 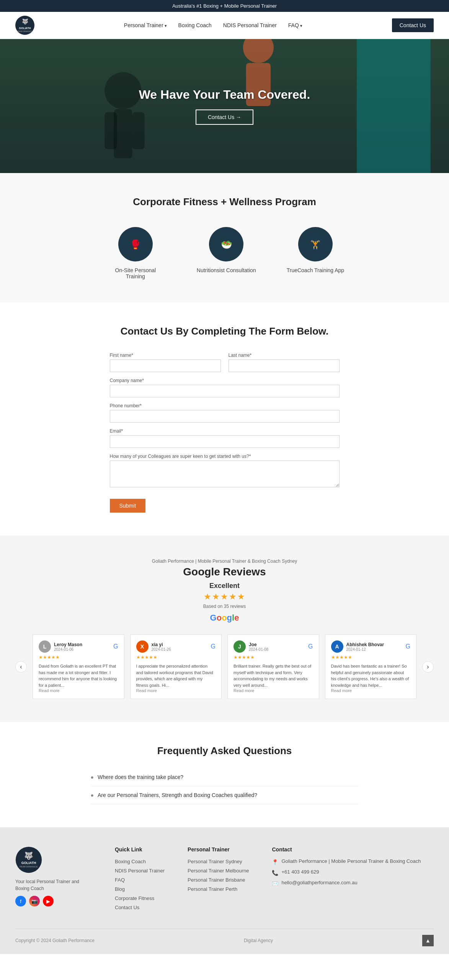 I want to click on footer: 🐺 GOLIATH PERFORMANCE Your local Persona…, so click(x=224, y=890).